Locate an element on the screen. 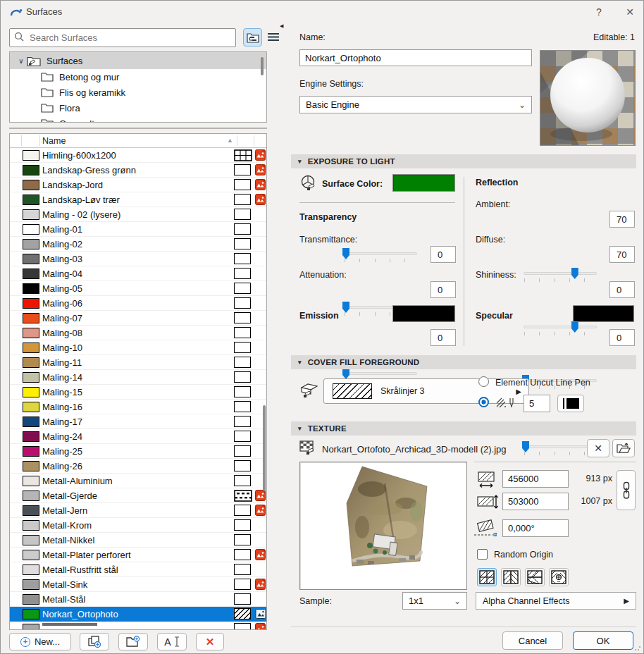 Image resolution: width=644 pixels, height=654 pixels. sample-select: 1x1 ⌄ is located at coordinates (435, 600).